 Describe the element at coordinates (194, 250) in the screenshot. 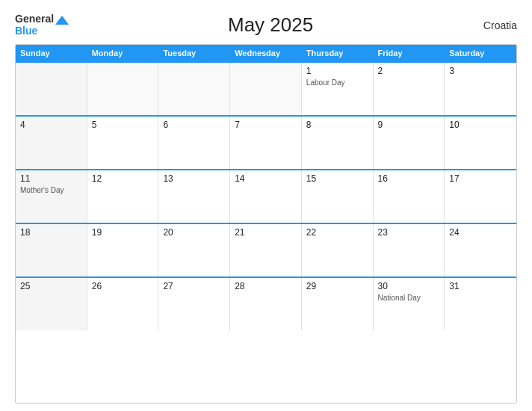

I see `table-row: 20` at that location.